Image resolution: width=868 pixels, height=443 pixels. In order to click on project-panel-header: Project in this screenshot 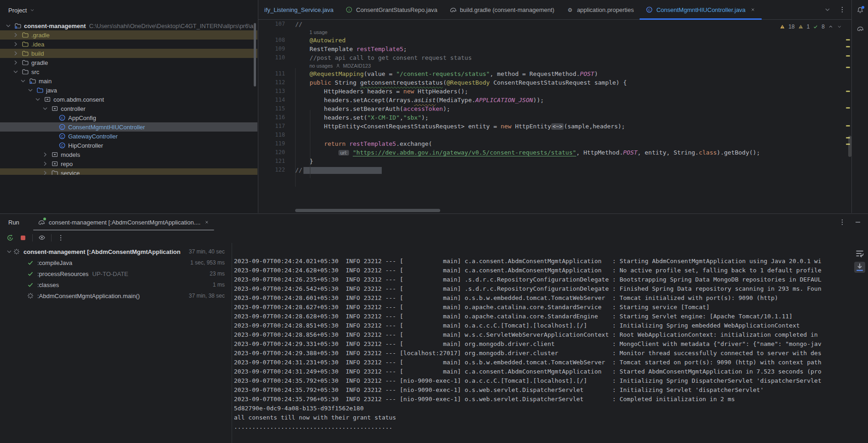, I will do `click(129, 10)`.